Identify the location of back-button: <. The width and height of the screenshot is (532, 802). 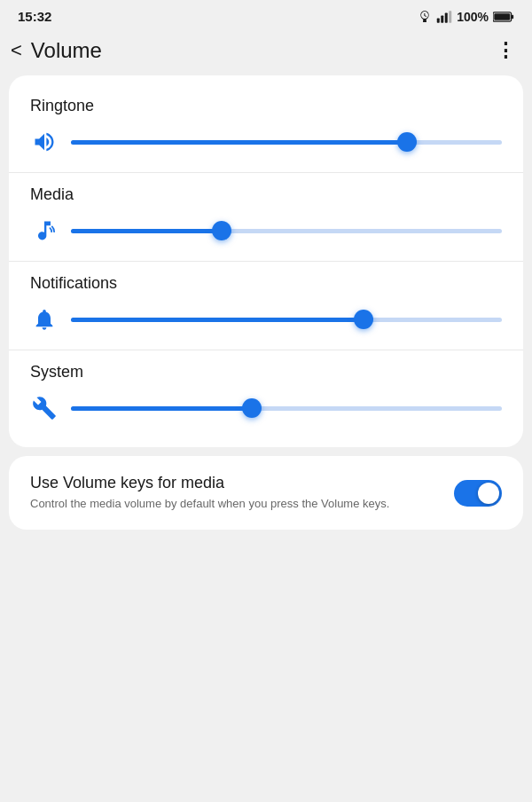
(16, 51).